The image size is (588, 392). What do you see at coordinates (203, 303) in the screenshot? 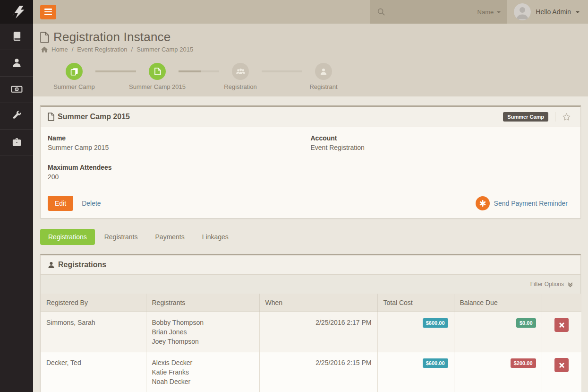
I see `column-registrants: Registrants` at bounding box center [203, 303].